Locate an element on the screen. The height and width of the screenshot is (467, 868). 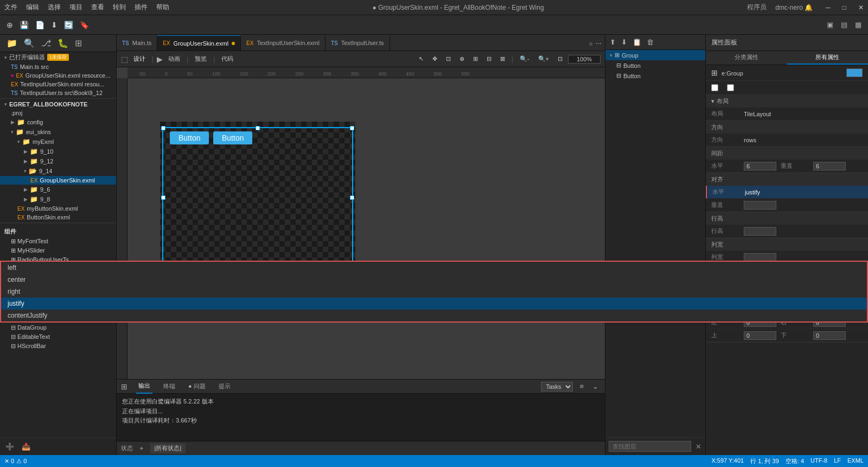
tree-btn-1: ⬆ is located at coordinates (613, 42).